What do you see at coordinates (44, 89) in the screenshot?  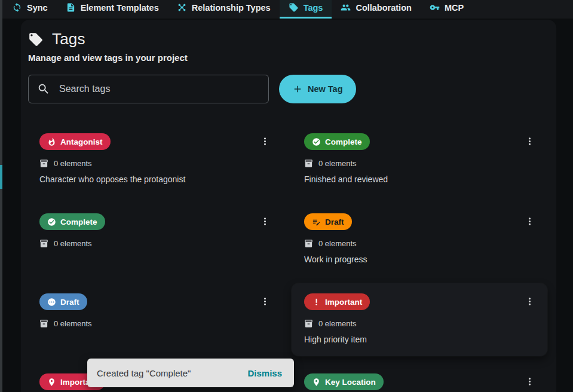 I see `search-icon` at bounding box center [44, 89].